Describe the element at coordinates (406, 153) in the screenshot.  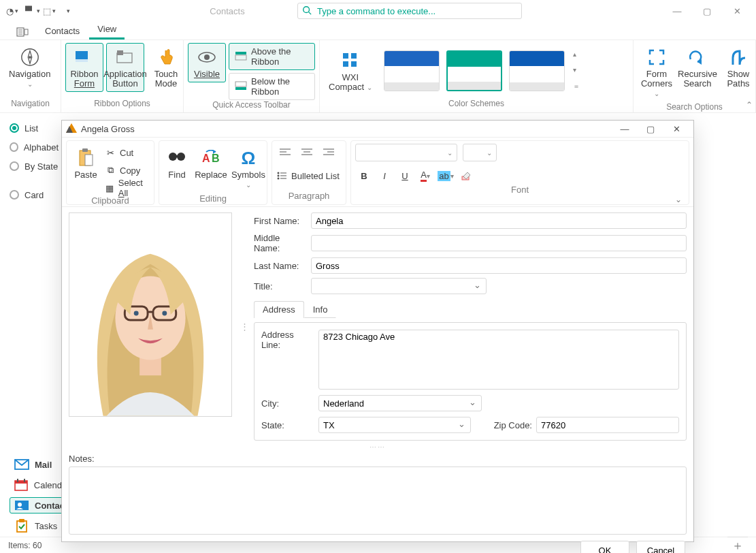
I see `font-family-combo: ⌄` at that location.